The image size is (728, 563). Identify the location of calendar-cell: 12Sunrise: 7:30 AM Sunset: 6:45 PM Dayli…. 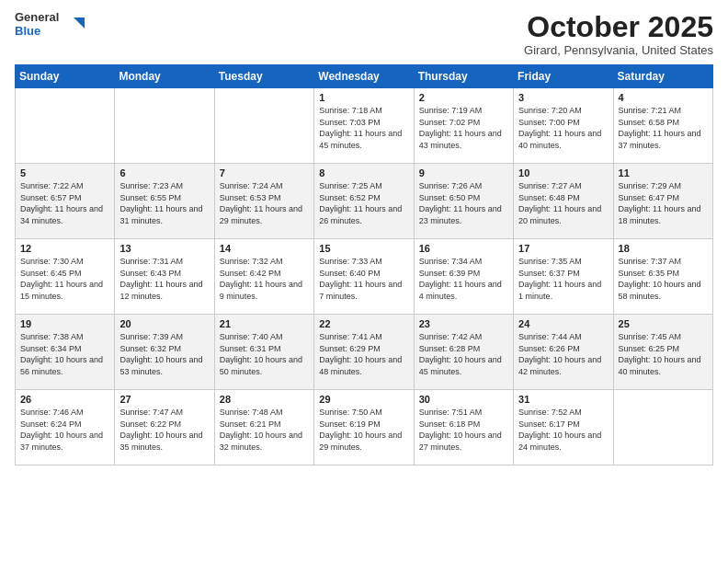
(65, 277).